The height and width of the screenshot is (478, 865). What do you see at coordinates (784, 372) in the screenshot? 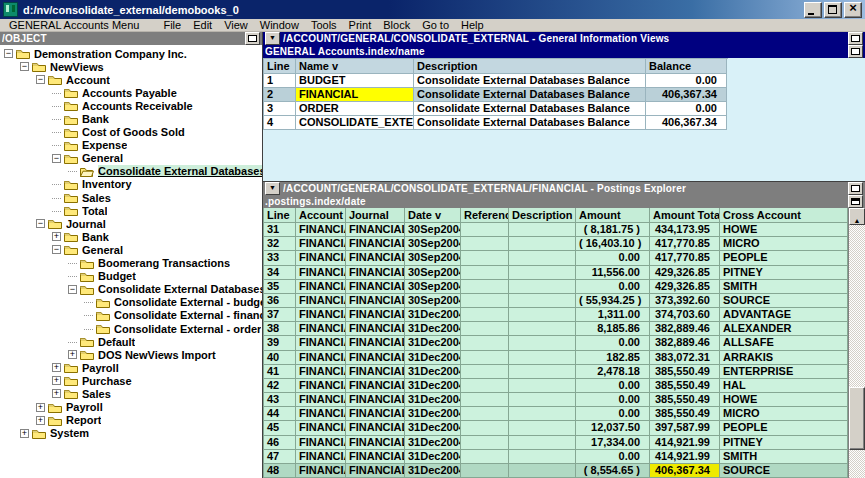
I see `cell-cross_account: ENTERPRISE` at bounding box center [784, 372].